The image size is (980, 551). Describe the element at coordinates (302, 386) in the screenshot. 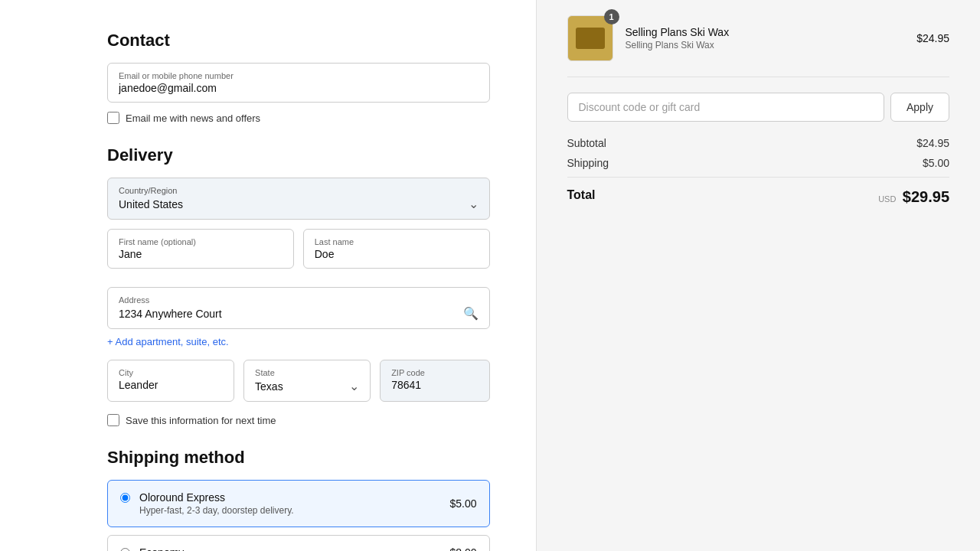

I see `state-select: Texas` at that location.